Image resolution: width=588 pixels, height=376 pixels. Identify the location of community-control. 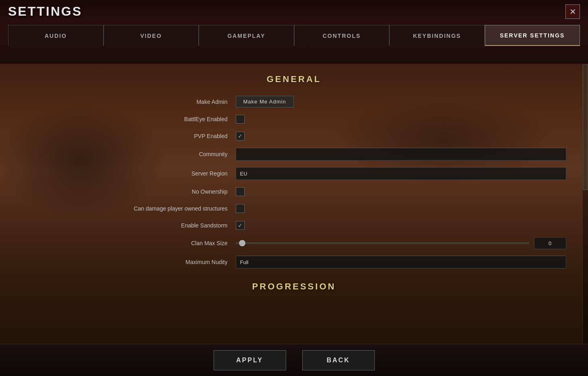
(401, 154).